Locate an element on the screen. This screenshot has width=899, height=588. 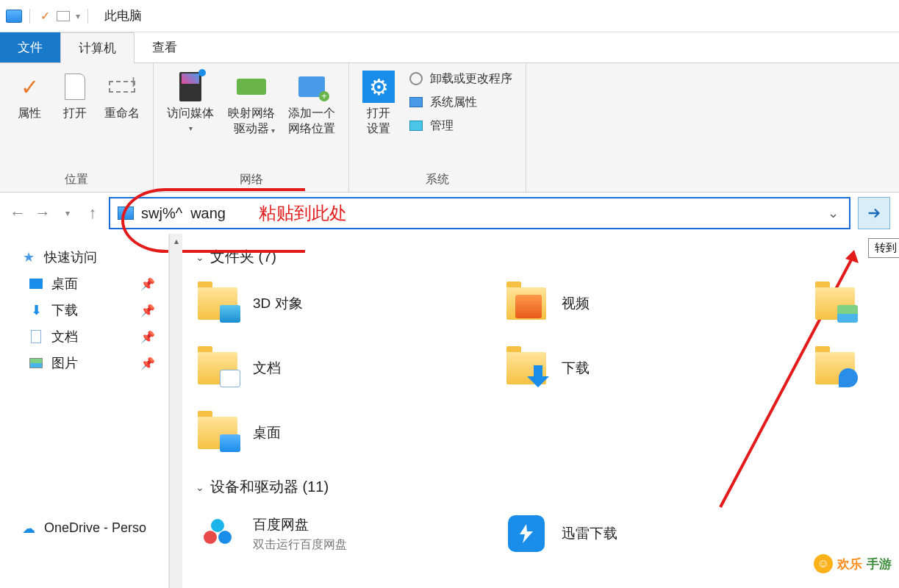
nav-row: ← → ▾ ↑ 粘贴到此处 ⌄ is located at coordinates (450, 213).